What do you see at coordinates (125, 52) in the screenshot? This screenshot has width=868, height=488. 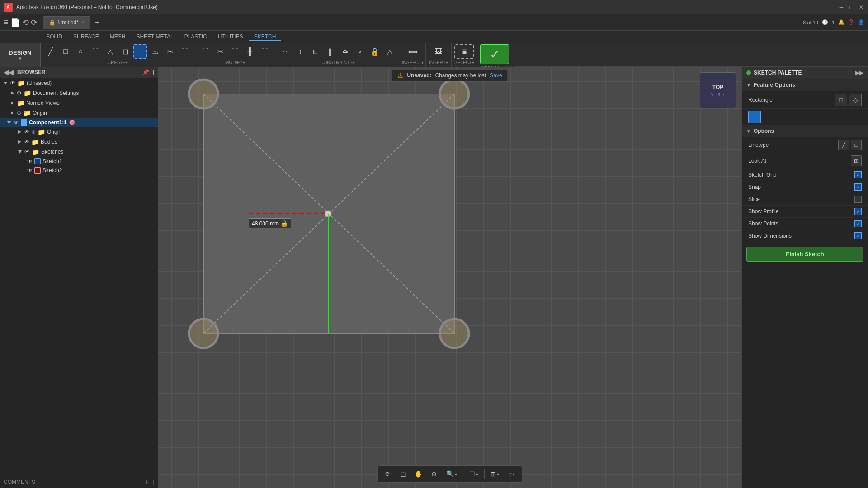 I see `create-slot-button: ⊟` at bounding box center [125, 52].